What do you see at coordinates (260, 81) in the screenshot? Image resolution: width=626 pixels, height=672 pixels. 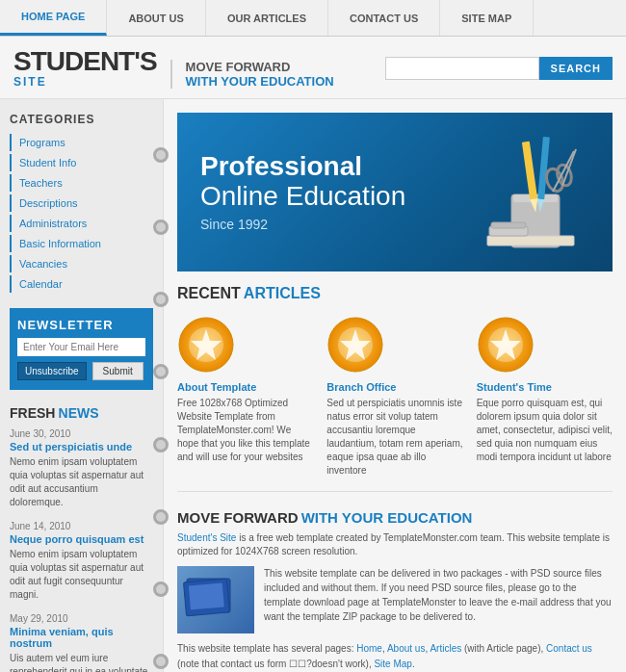 I see `tagline2: WITH YOUR EDUCATION` at bounding box center [260, 81].